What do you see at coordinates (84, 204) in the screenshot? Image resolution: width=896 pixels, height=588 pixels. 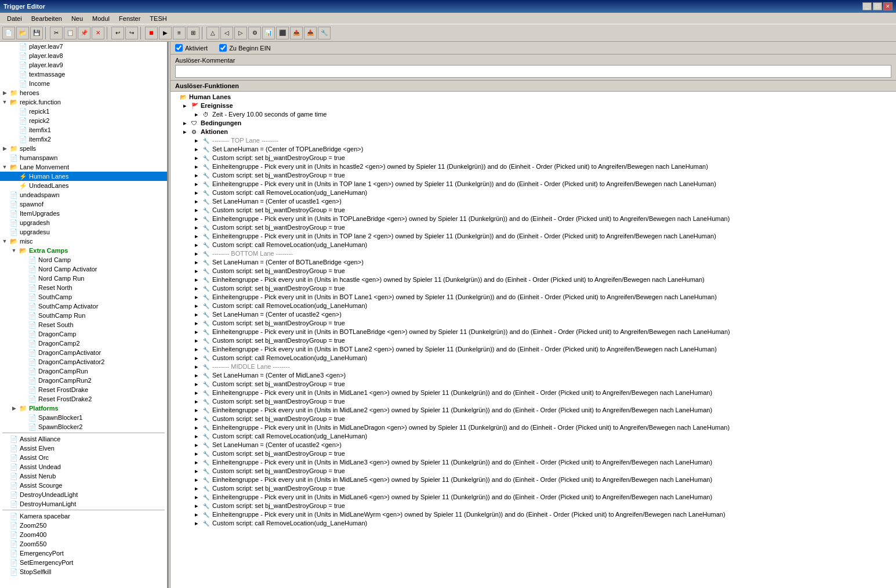 I see `tree-item-spawnof: 📄 spawnof` at bounding box center [84, 204].